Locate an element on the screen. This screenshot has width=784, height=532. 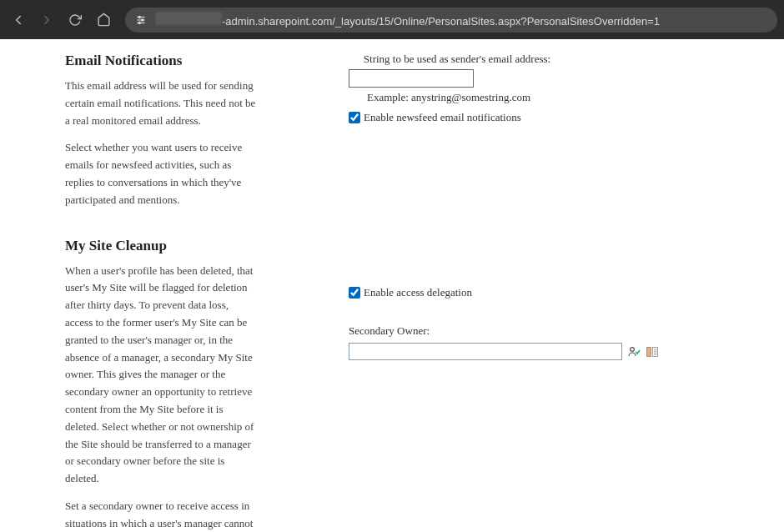
address-bar: -admin.sharepoint.com/_layouts/15/Online… is located at coordinates (451, 20).